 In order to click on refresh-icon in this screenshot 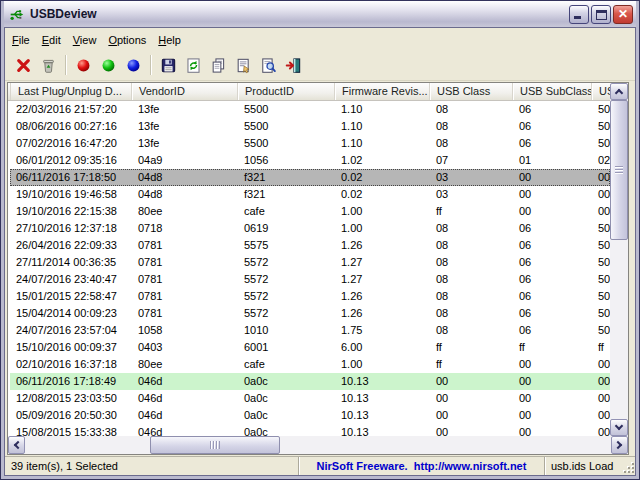, I will do `click(194, 66)`.